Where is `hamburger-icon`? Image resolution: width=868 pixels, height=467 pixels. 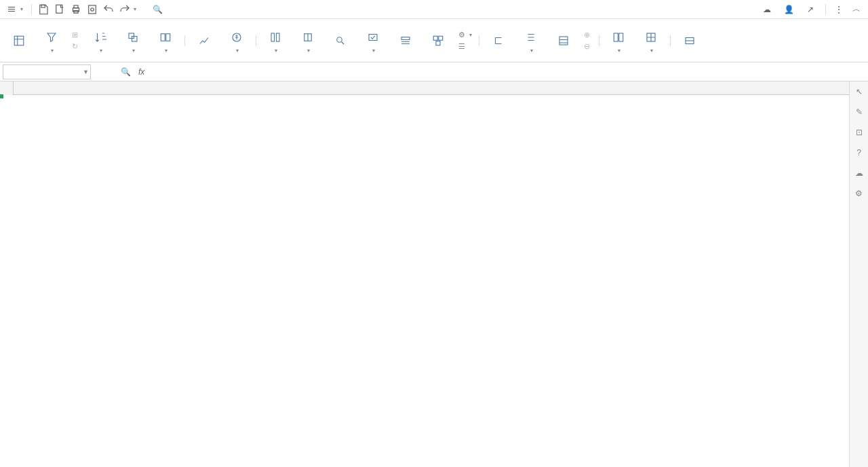 hamburger-icon is located at coordinates (12, 10).